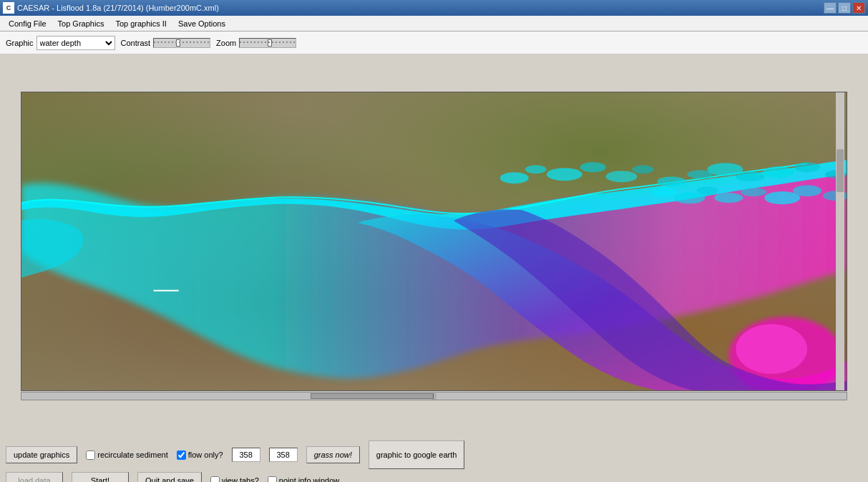 The width and height of the screenshot is (868, 482). What do you see at coordinates (141, 24) in the screenshot?
I see `menu-top-graphics-2: Top graphics II` at bounding box center [141, 24].